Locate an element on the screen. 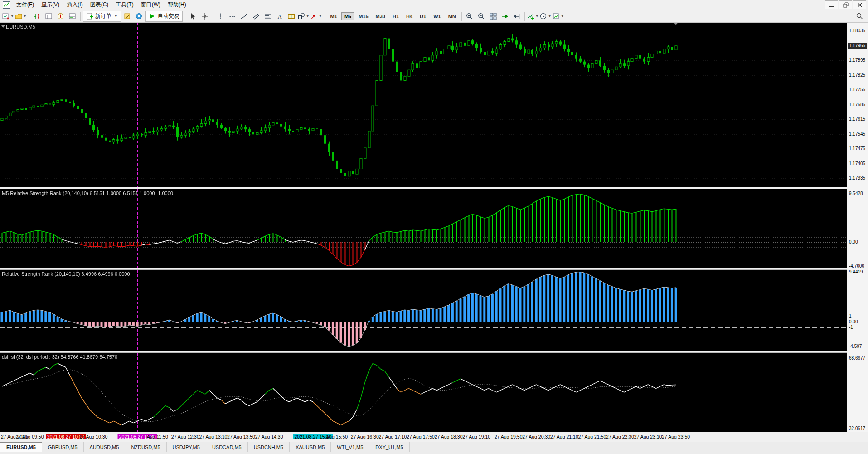 This screenshot has height=454, width=868. time-label: 27 Aug 19:10 is located at coordinates (476, 437).